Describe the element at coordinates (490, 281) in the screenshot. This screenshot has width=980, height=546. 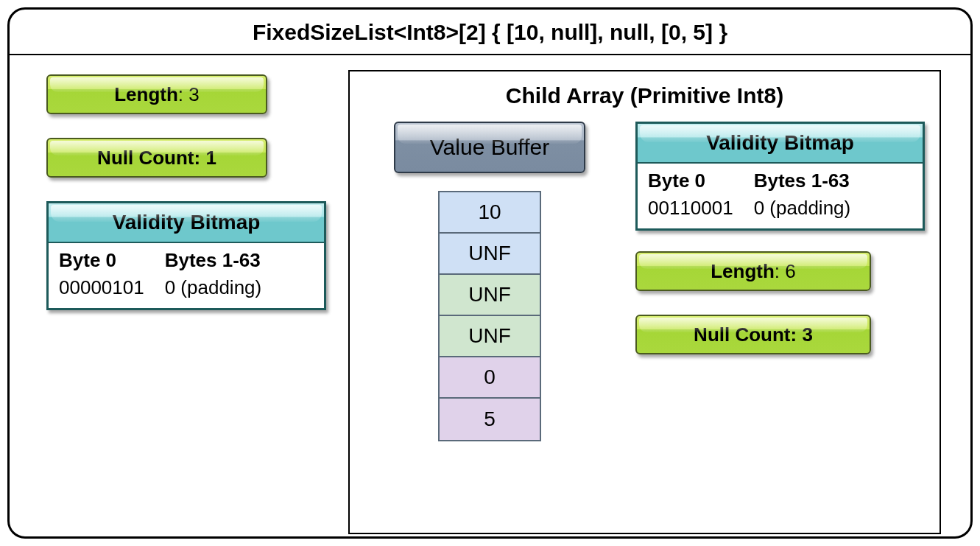
I see `value-buffer-column: Value Buffer 10UNFUNFUNF05` at that location.